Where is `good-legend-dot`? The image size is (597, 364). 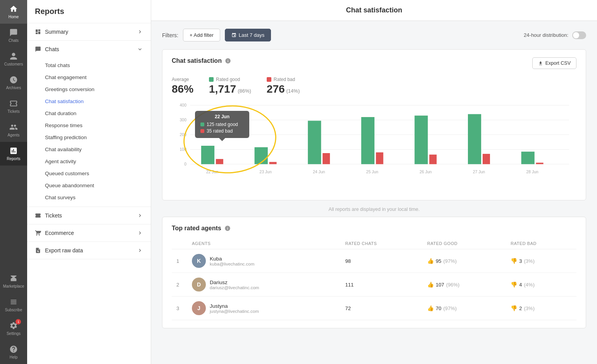
good-legend-dot is located at coordinates (211, 79).